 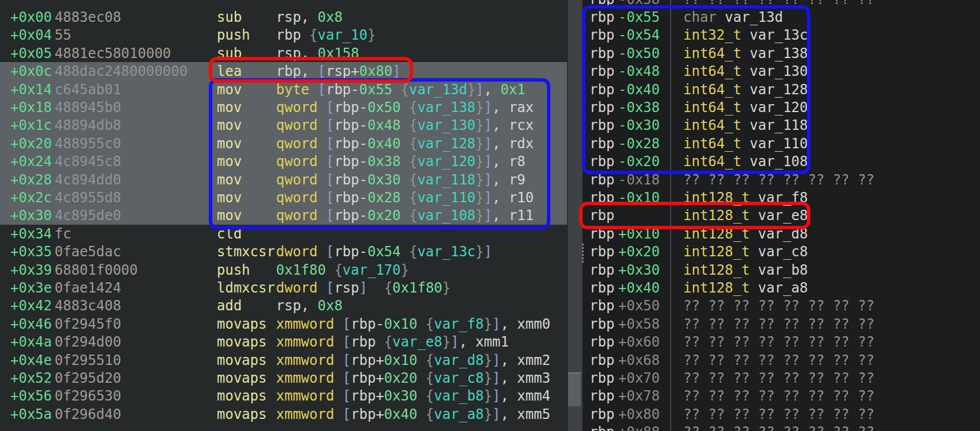 I want to click on disasm-row: +0x3e0fae1424ldmxcsrdword [rsp] {0x1f80}, so click(x=284, y=288).